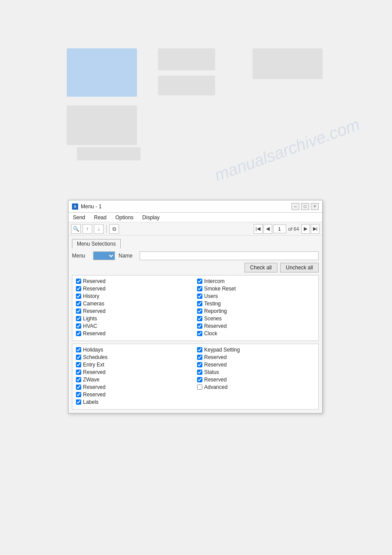  What do you see at coordinates (315, 207) in the screenshot?
I see `close-button: ×` at bounding box center [315, 207].